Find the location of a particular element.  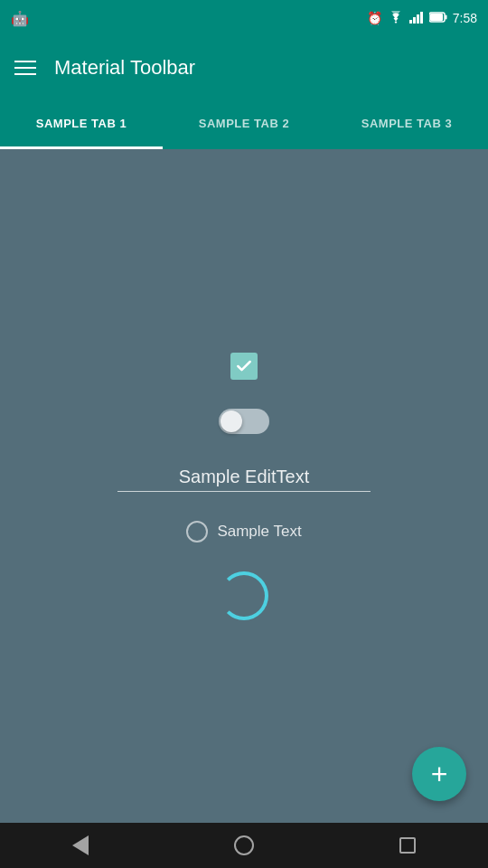

radio-button is located at coordinates (197, 532).